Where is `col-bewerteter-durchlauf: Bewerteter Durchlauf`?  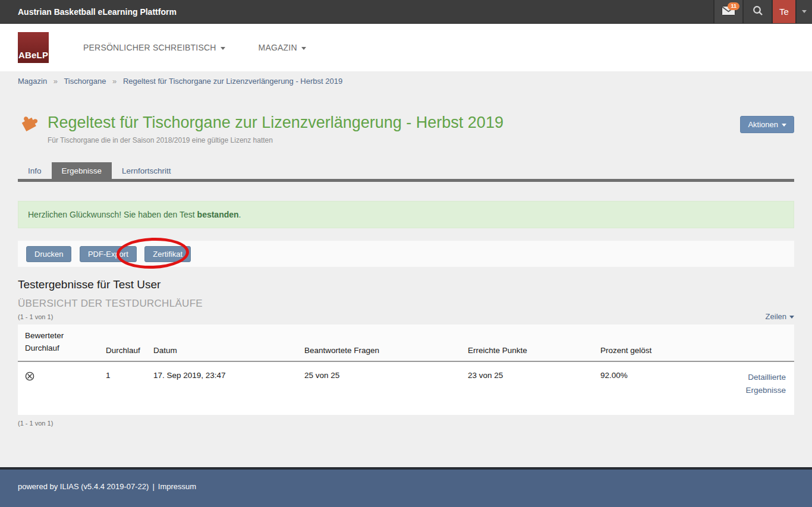
col-bewerteter-durchlauf: Bewerteter Durchlauf is located at coordinates (62, 343).